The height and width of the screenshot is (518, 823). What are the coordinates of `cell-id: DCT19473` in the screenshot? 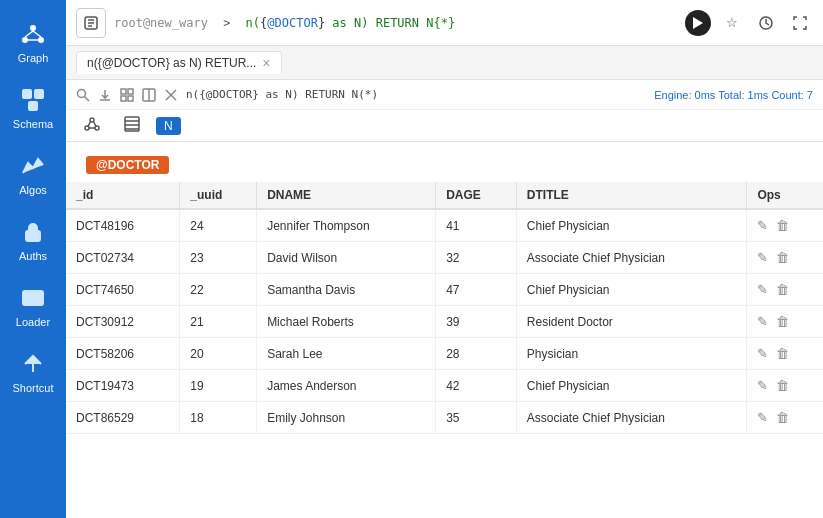 It's located at (123, 386).